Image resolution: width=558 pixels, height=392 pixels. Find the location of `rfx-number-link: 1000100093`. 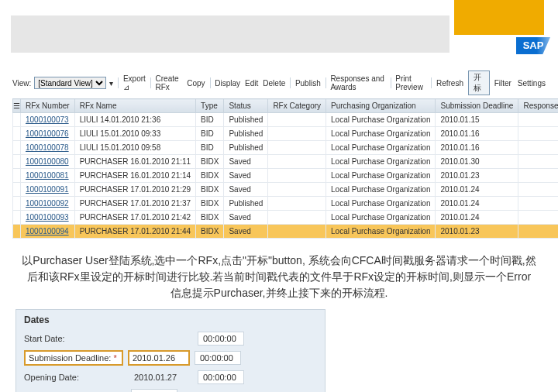

rfx-number-link: 1000100093 is located at coordinates (48, 218).